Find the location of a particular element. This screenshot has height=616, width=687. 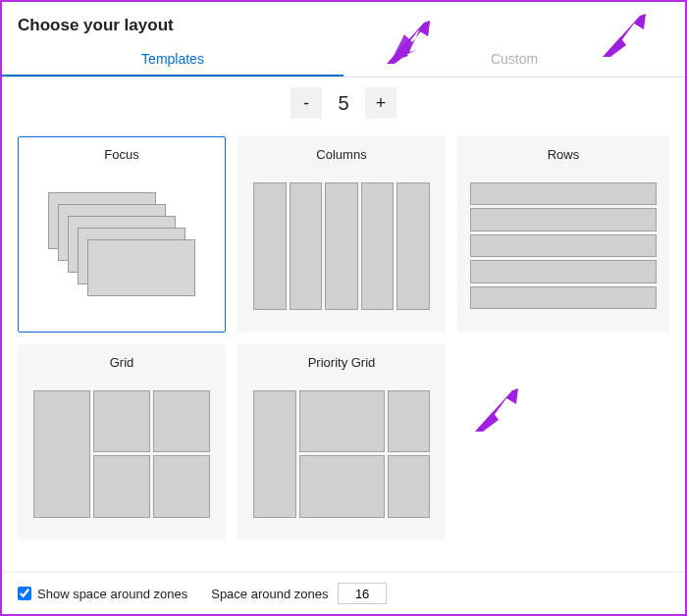

space-around-label: Space around zones is located at coordinates (269, 594).